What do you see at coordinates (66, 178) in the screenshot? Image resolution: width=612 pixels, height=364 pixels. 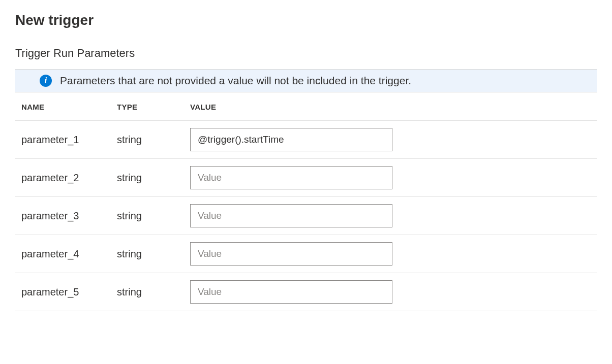 I see `param-name: parameter_2` at bounding box center [66, 178].